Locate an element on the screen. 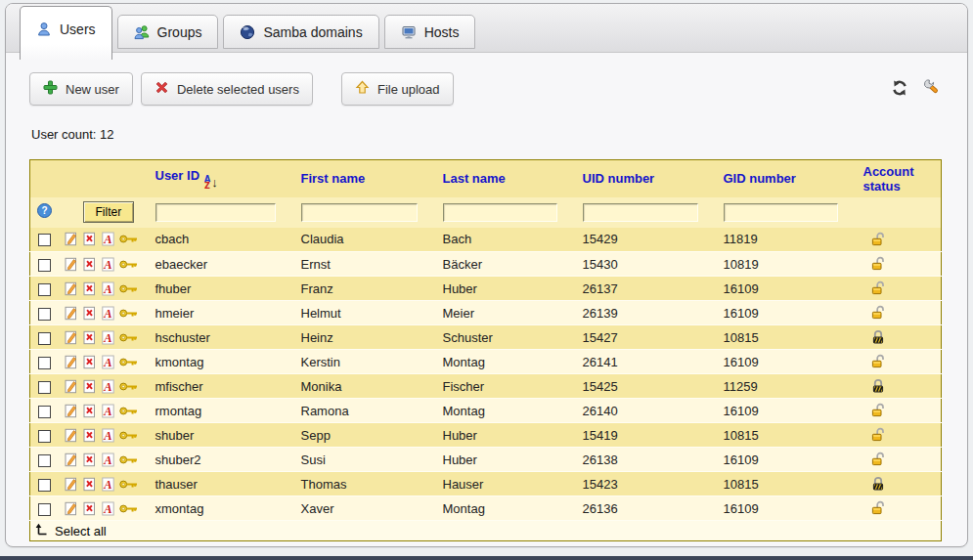  column-header-account-status: Account status is located at coordinates (900, 179).